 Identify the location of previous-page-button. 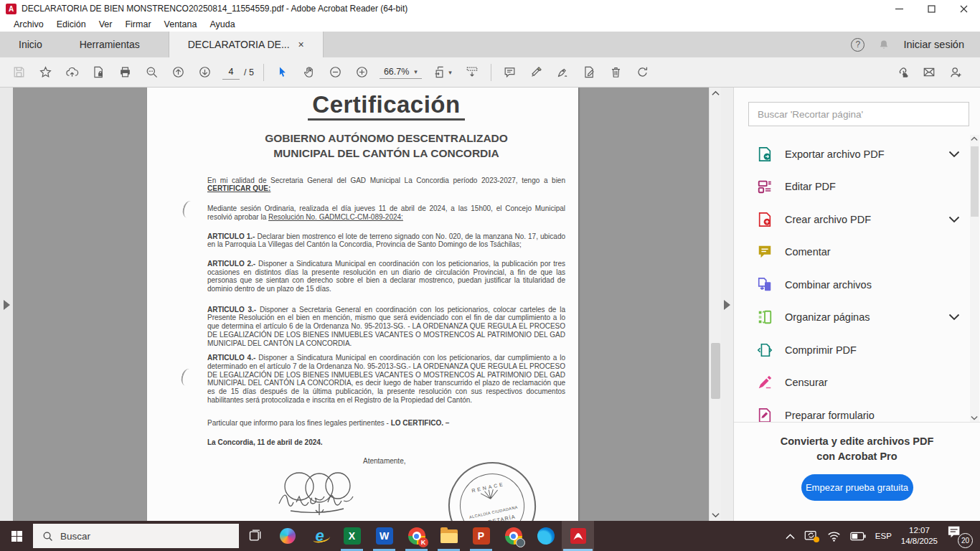
(178, 72).